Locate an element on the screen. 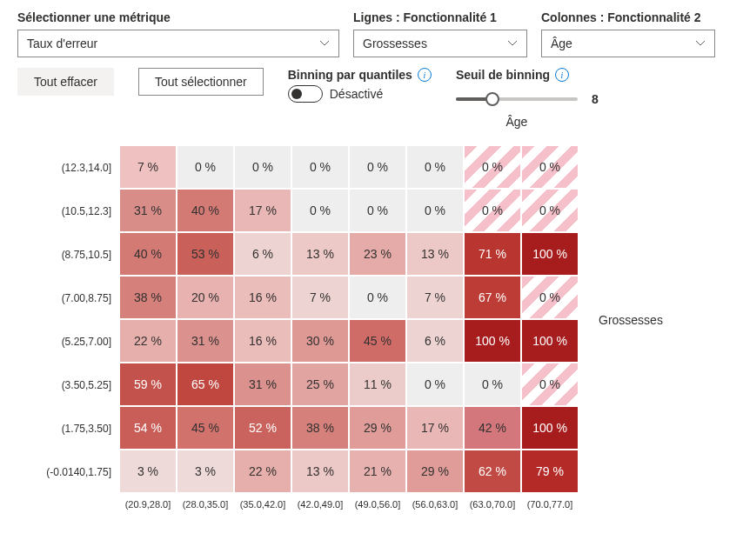 The height and width of the screenshot is (560, 743). row-axis-tick: (10.5,12.3] is located at coordinates (69, 211).